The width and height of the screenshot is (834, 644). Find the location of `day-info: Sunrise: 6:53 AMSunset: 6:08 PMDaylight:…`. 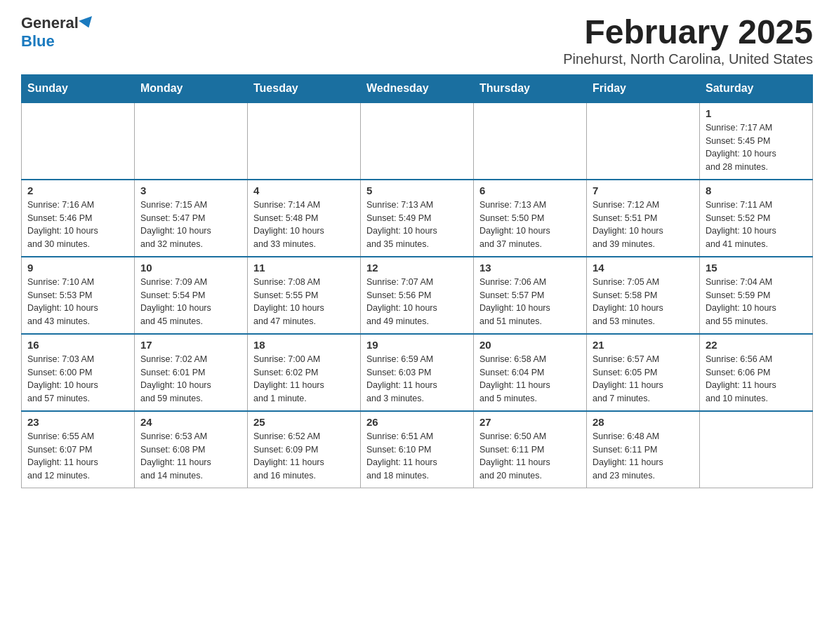

day-info: Sunrise: 6:53 AMSunset: 6:08 PMDaylight:… is located at coordinates (191, 456).